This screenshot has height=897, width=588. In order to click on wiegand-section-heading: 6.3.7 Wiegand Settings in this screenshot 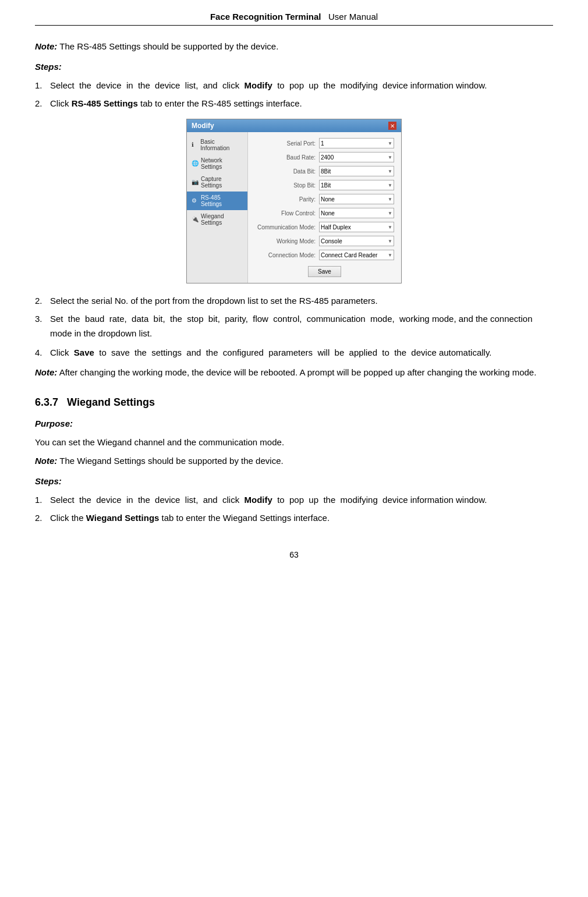, I will do `click(294, 403)`.